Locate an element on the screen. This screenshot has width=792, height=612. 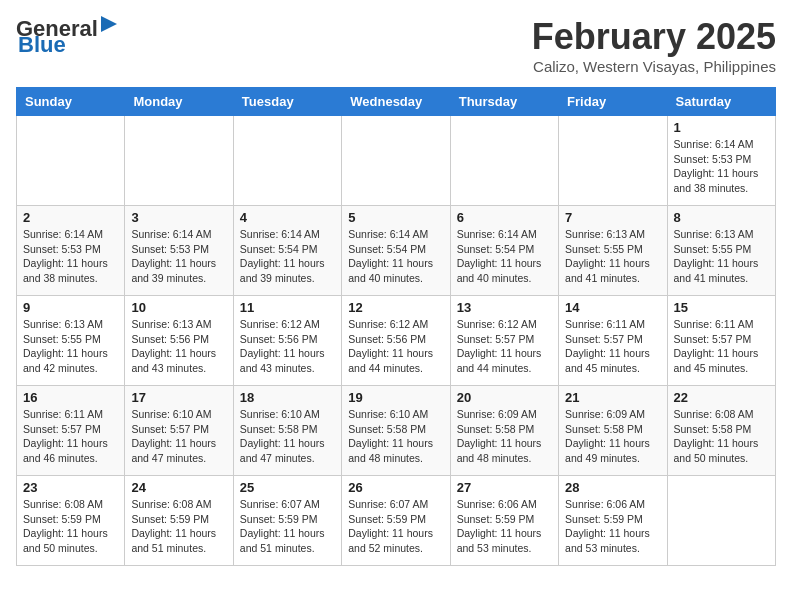
calendar-cell: 16Sunrise: 6:11 AM Sunset: 5:57 PM Dayli… is located at coordinates (71, 431).